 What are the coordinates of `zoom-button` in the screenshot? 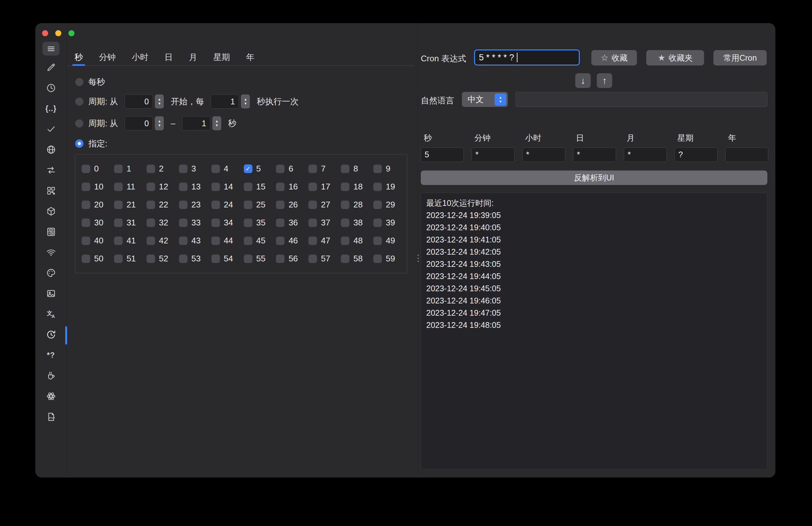 It's located at (72, 33).